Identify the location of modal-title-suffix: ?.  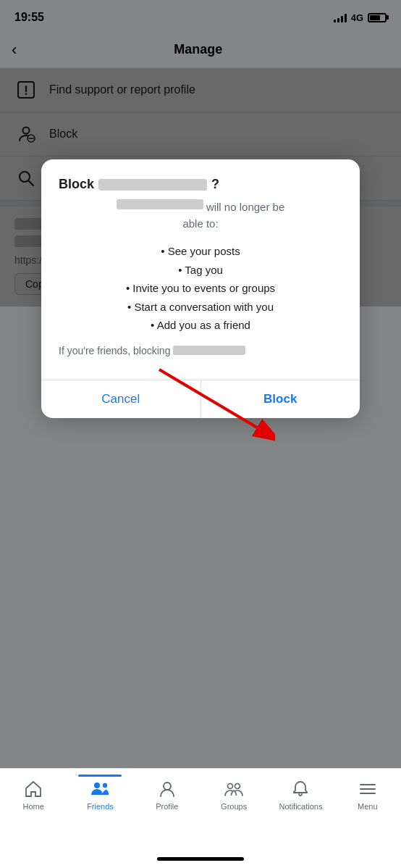
(216, 184).